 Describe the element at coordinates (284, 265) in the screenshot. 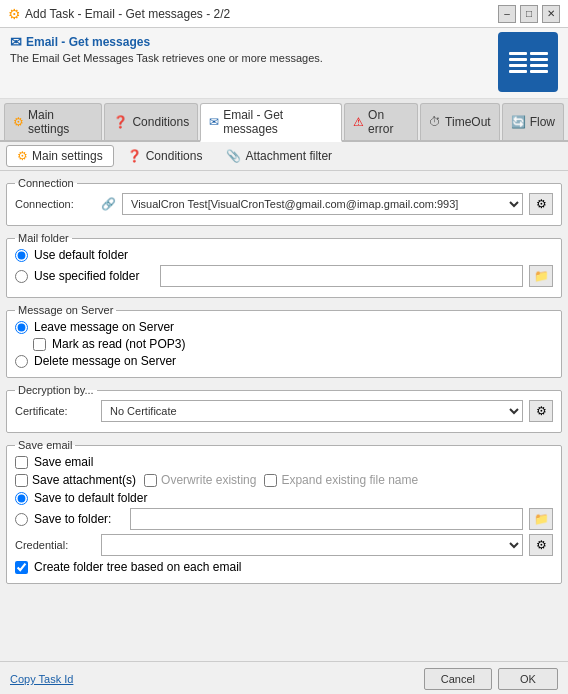

I see `mail-folder-section: Mail folder Use default folder Use speci…` at that location.